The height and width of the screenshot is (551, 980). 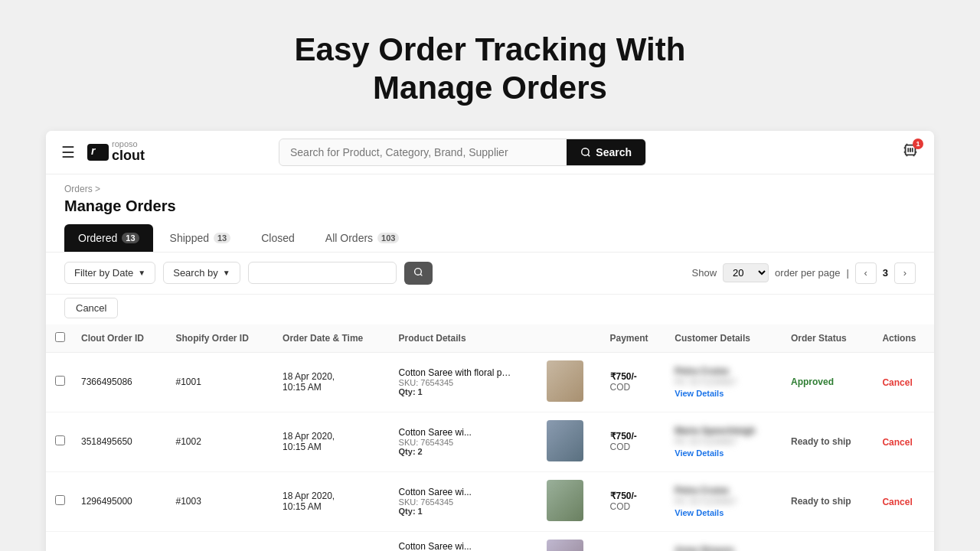 I want to click on notification-badge: 1, so click(x=918, y=144).